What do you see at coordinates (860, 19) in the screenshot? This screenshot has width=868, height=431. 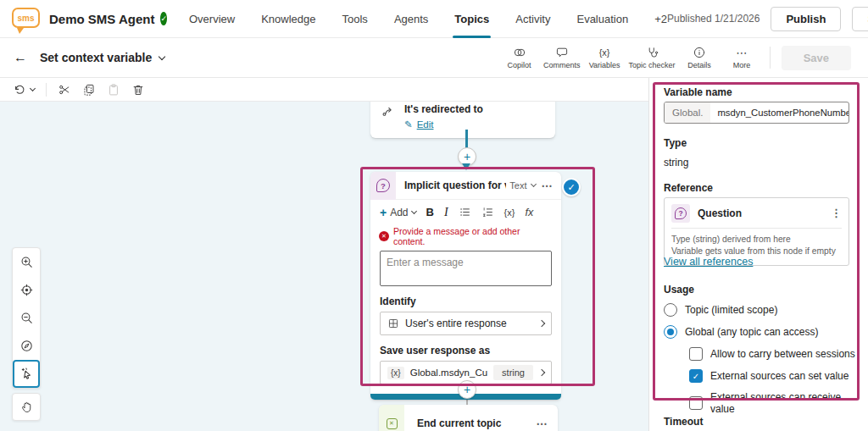 I see `settings-button: Settings` at bounding box center [860, 19].